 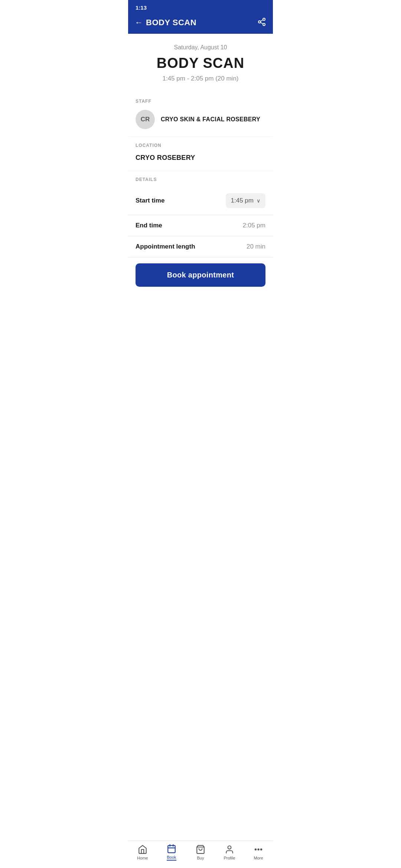 What do you see at coordinates (141, 7) in the screenshot?
I see `status-time: 1:13` at bounding box center [141, 7].